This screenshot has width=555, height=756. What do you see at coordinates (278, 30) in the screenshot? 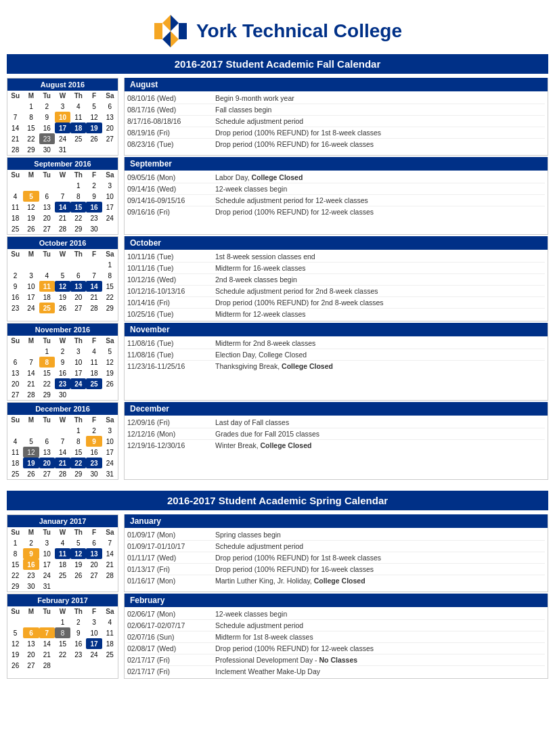
I see `page-header: York Technical College` at bounding box center [278, 30].